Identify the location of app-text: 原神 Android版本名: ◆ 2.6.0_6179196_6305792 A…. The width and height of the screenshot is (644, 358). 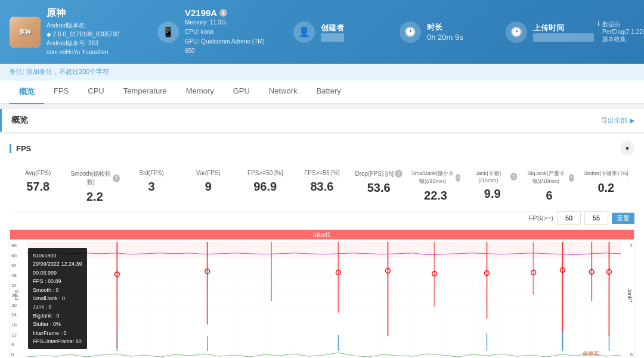
(83, 32).